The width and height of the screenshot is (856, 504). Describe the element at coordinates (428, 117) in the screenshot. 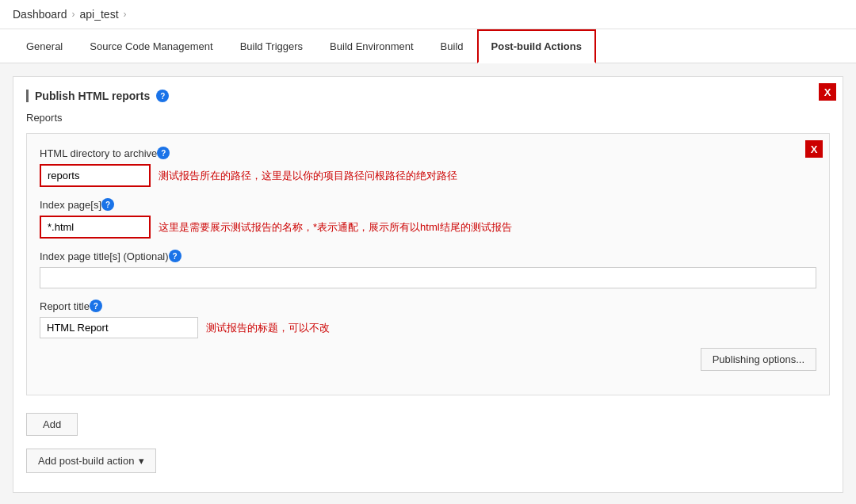

I see `reports-section-label: Reports` at that location.